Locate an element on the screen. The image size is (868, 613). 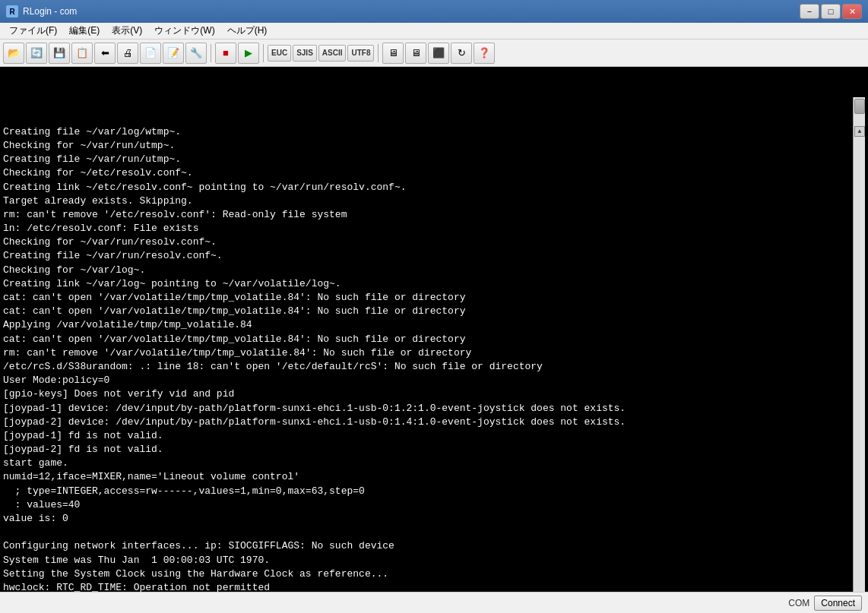
window-title: RLogin - com is located at coordinates (411, 11).